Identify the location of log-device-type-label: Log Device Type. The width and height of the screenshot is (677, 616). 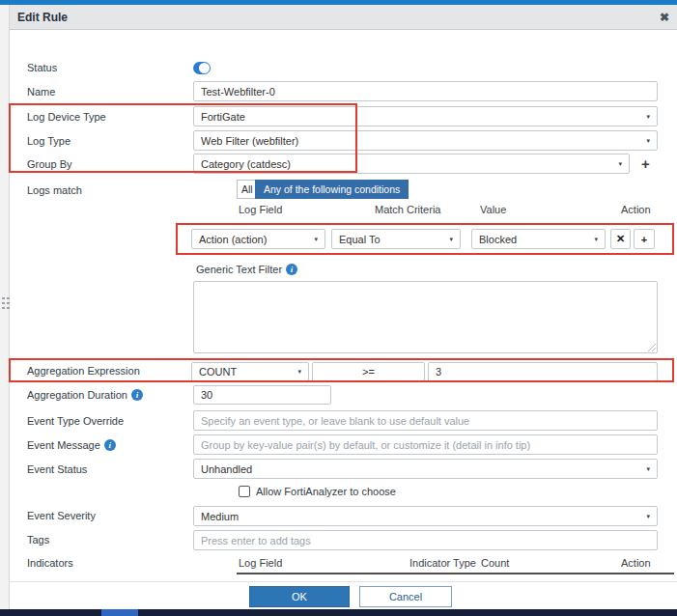
(67, 117).